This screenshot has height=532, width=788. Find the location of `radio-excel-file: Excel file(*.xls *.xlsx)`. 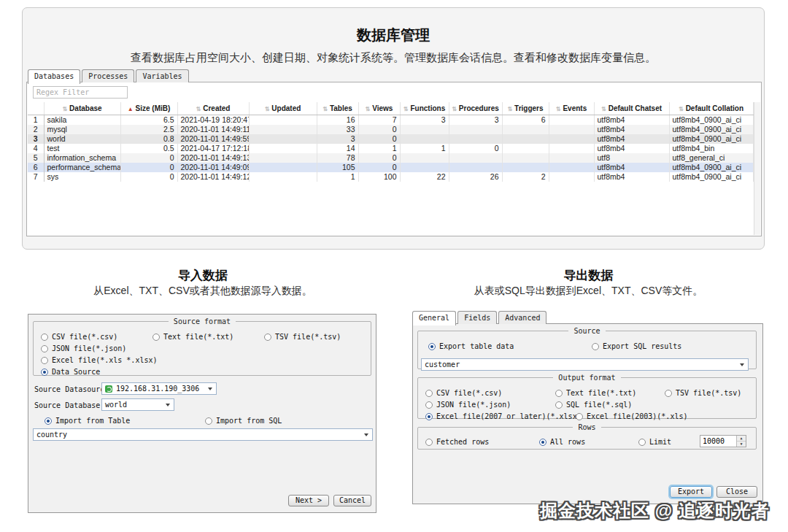

radio-excel-file: Excel file(*.xls *.xlsx) is located at coordinates (99, 361).